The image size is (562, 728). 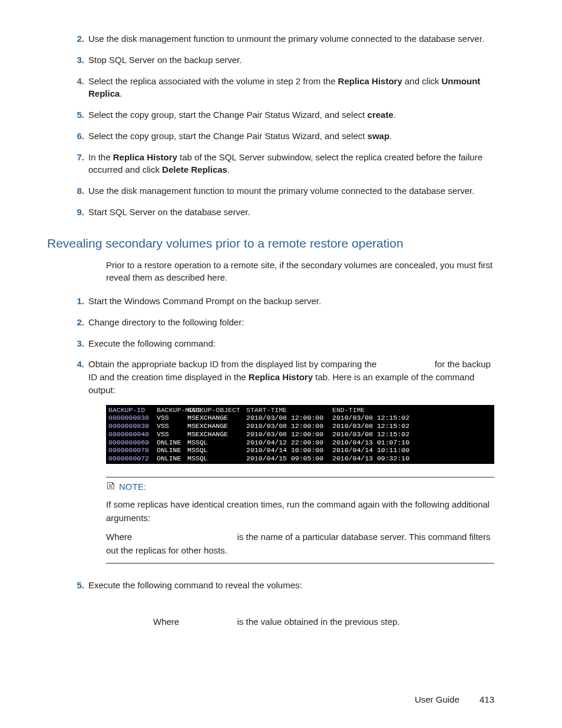 What do you see at coordinates (300, 418) in the screenshot?
I see `table-row: 0000000038VSSMSEXCHANGE2010/03/08 12:00:…` at bounding box center [300, 418].